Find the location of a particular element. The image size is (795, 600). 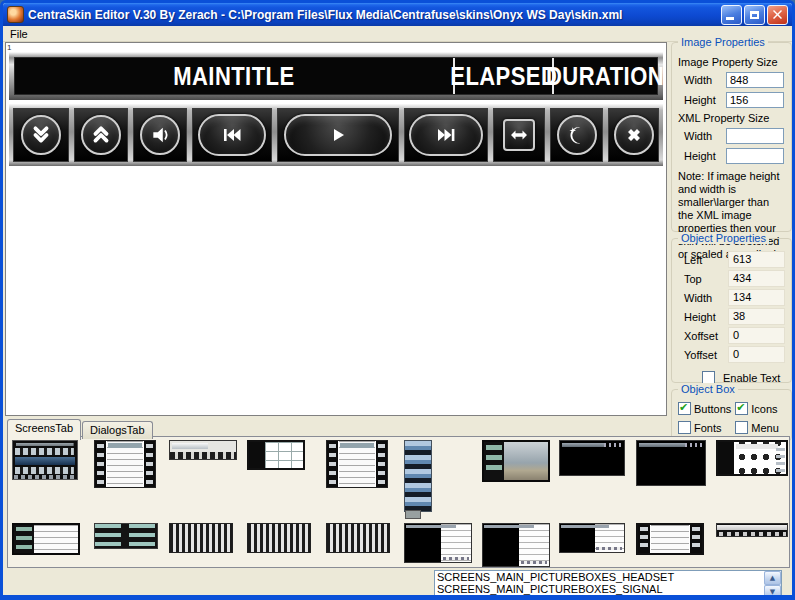

tab-dialogs: DialogsTab is located at coordinates (117, 430).